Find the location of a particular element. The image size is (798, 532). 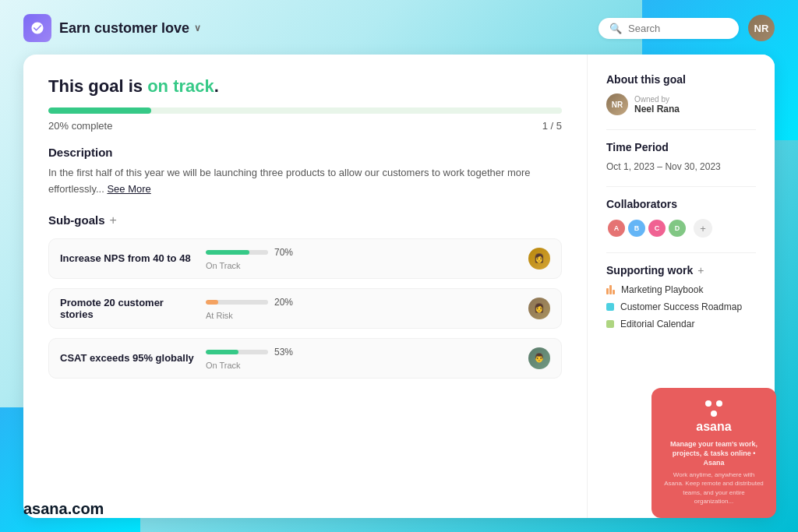

goal-title-text: Earn customer love is located at coordinates (125, 28).